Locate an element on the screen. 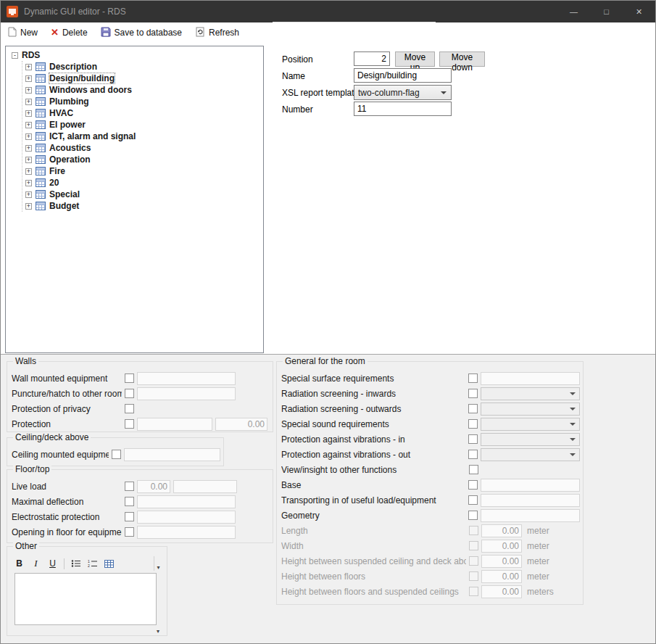 This screenshot has width=656, height=644. tree-item-operation: + Operation is located at coordinates (143, 160).